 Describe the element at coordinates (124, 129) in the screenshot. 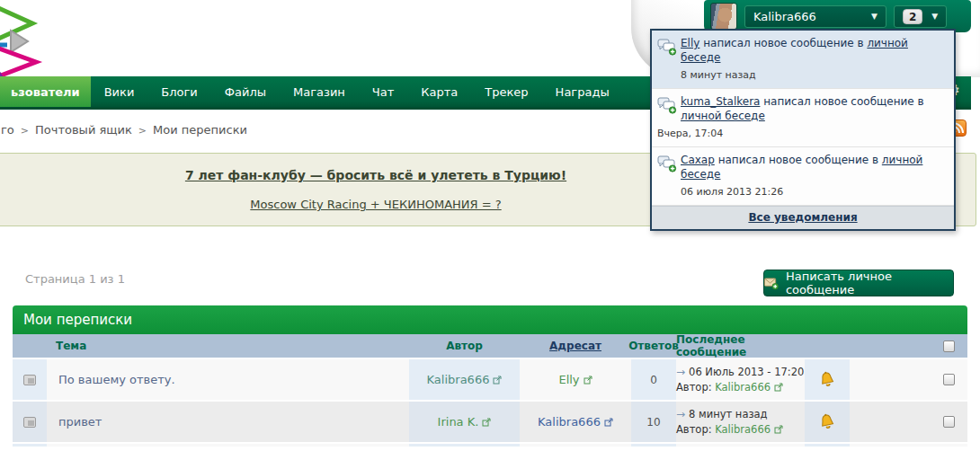

I see `breadcrumb: го>Почтовый ящик>Мои переписки` at that location.